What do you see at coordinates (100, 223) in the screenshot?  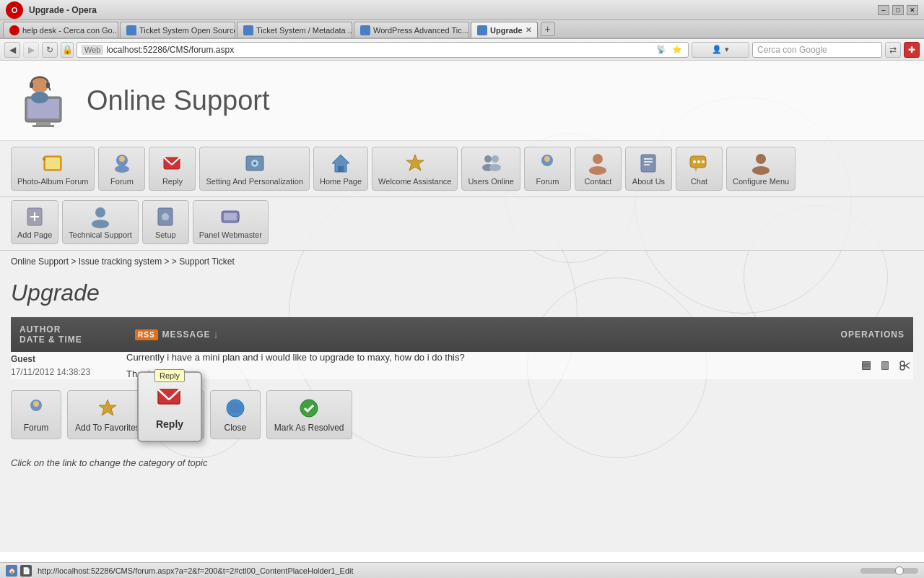 I see `menu-item-technical: Technical Support` at bounding box center [100, 223].